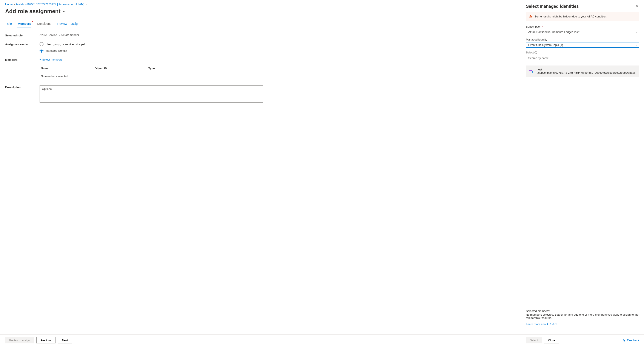  What do you see at coordinates (68, 25) in the screenshot?
I see `tab-review: Review + assign` at bounding box center [68, 25].